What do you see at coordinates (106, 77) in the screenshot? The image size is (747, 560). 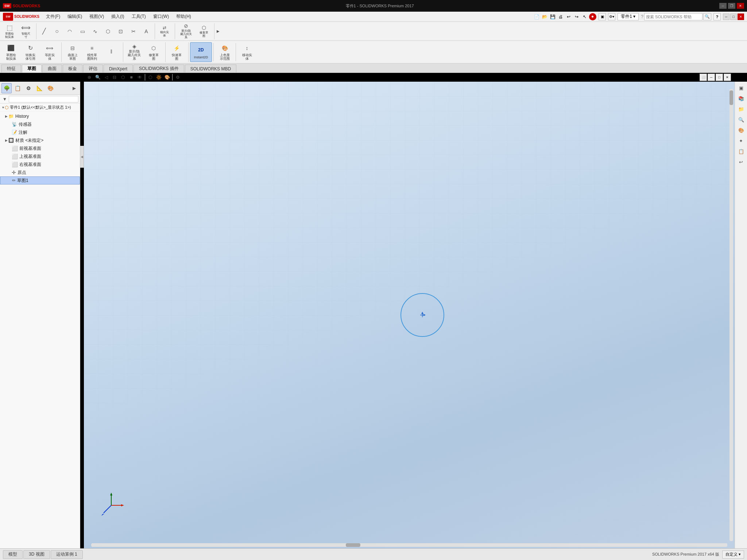 I see `previous-view-btn: ◁` at bounding box center [106, 77].